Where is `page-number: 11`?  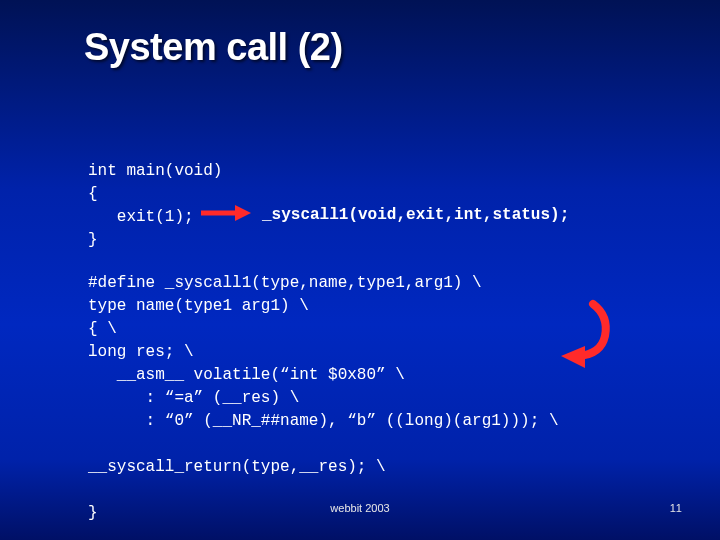 page-number: 11 is located at coordinates (676, 508).